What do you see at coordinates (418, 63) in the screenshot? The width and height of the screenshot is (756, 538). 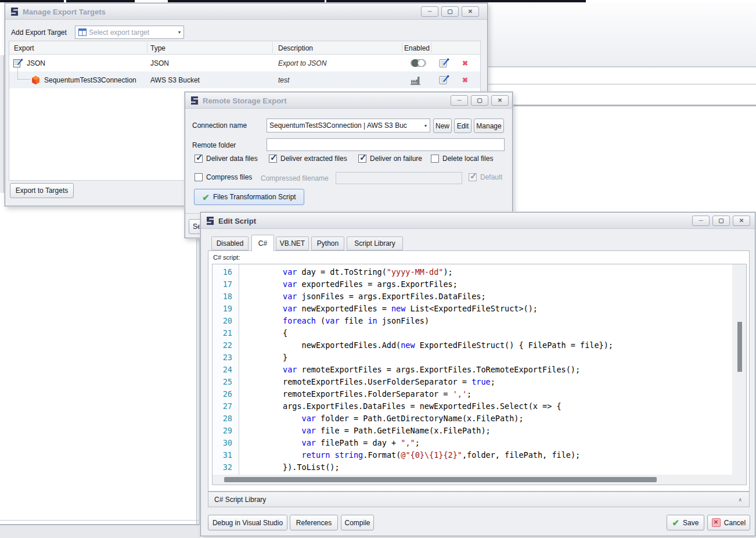 I see `enabled-toggle` at bounding box center [418, 63].